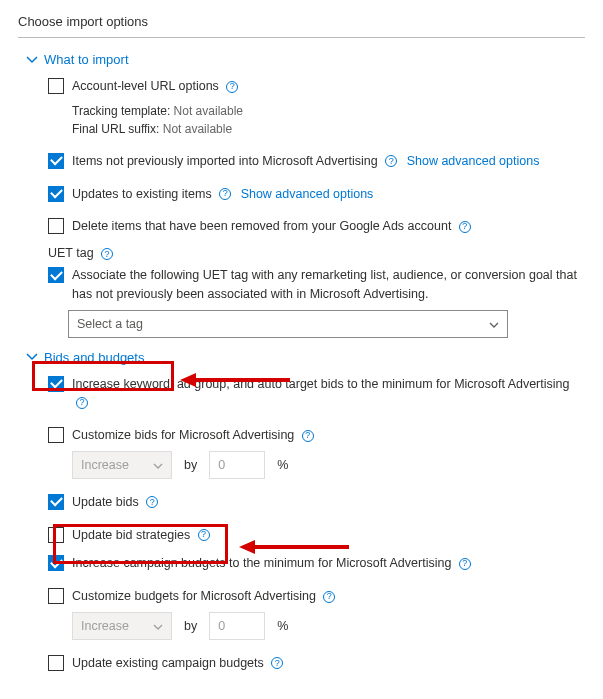 This screenshot has width=603, height=699. What do you see at coordinates (320, 384) in the screenshot?
I see `label-increase-bids: Increase keyword, ad group, and auto tar…` at bounding box center [320, 384].